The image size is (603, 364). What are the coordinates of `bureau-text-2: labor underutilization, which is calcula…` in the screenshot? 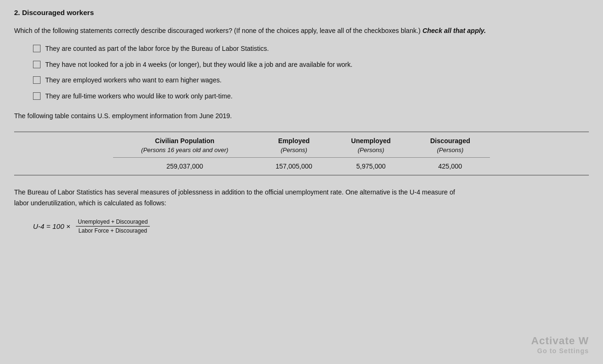 It's located at (90, 203).